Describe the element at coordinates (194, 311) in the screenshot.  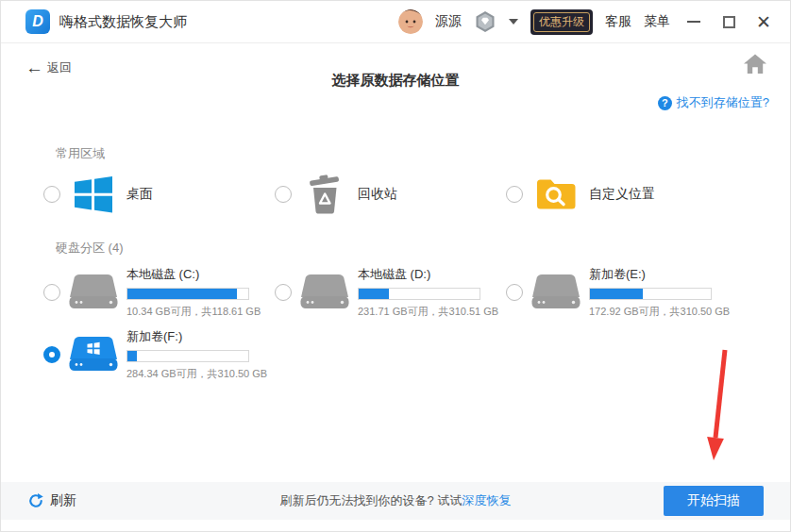
I see `drive-info: 10.34 GB可用，共118.61 GB` at that location.